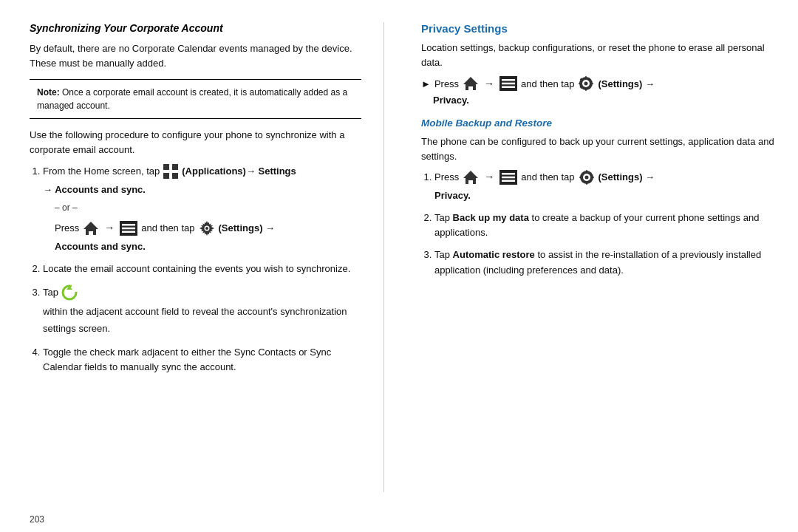  What do you see at coordinates (548, 177) in the screenshot?
I see `and-then-label-r1: and then tap` at bounding box center [548, 177].